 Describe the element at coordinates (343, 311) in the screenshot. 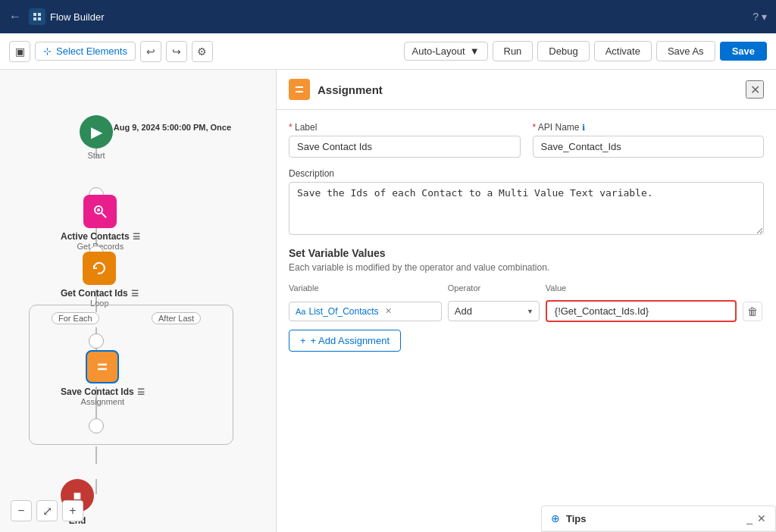

I see `variable-pill-label: List_Of_Contacts` at that location.